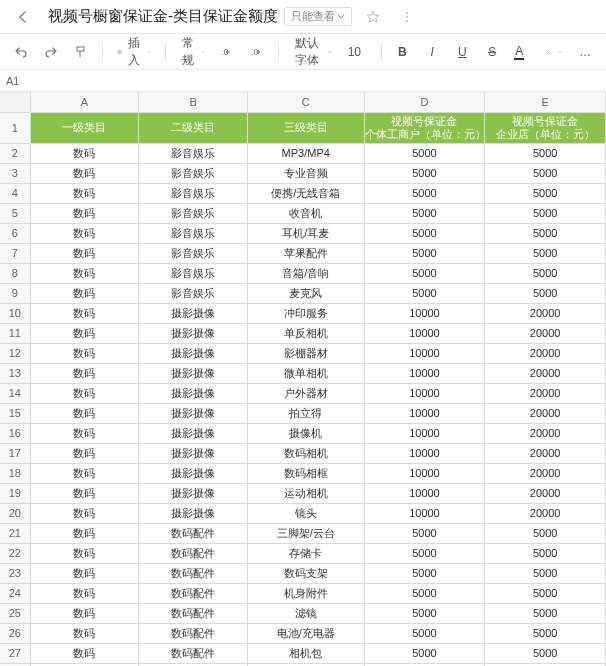 The width and height of the screenshot is (606, 666). I want to click on cell: 镜头, so click(306, 513).